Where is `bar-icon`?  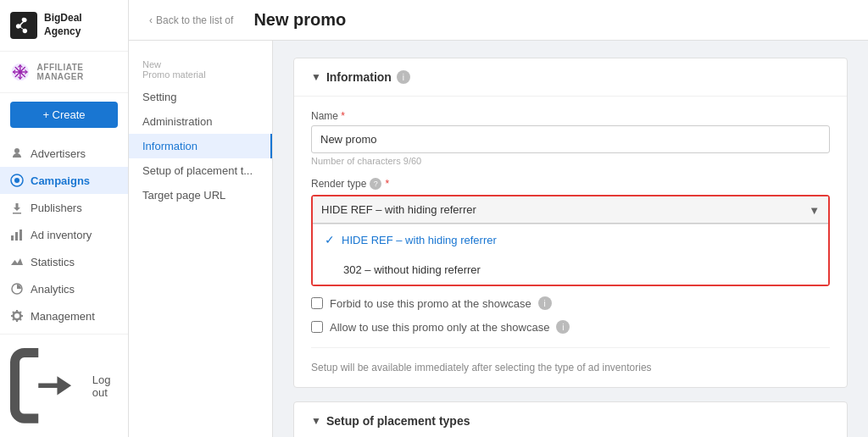 bar-icon is located at coordinates (17, 235).